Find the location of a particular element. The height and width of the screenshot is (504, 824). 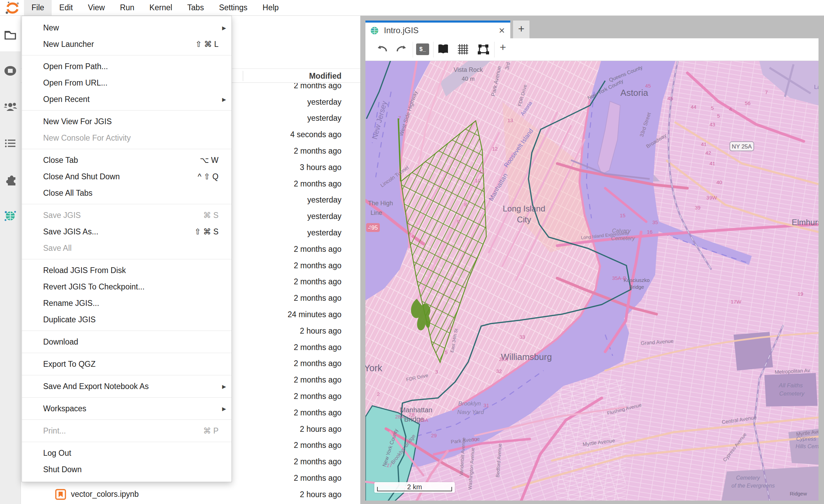

menu-item-save-jgis: Save JGIS⌘ S is located at coordinates (127, 215).